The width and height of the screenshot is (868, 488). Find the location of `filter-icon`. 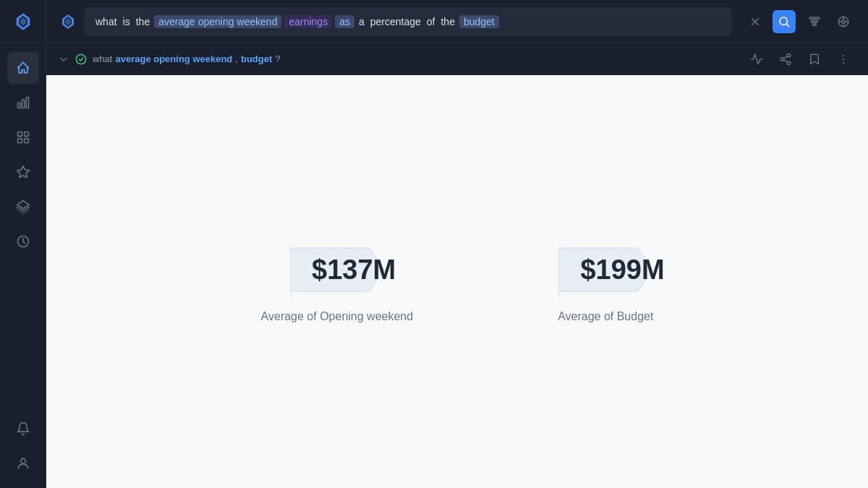

filter-icon is located at coordinates (814, 22).